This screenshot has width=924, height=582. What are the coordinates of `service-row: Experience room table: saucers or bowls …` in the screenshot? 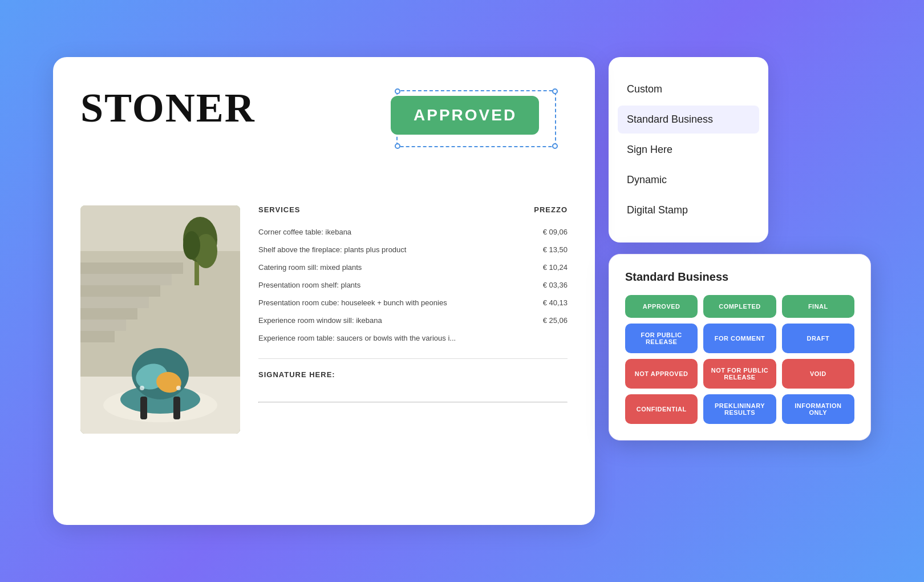 It's located at (413, 338).